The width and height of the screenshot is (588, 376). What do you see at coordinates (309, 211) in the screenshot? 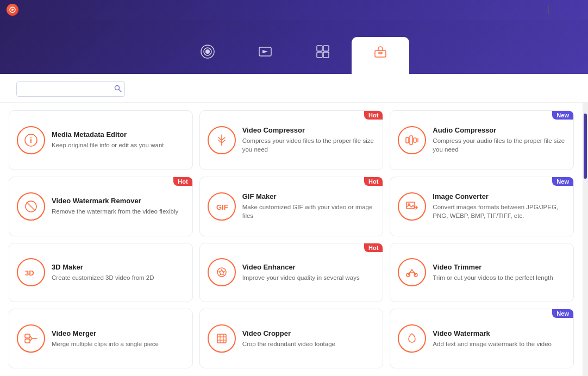
I see `tool-desc-gif-maker: Make customized GIF with your video or i…` at bounding box center [309, 211].